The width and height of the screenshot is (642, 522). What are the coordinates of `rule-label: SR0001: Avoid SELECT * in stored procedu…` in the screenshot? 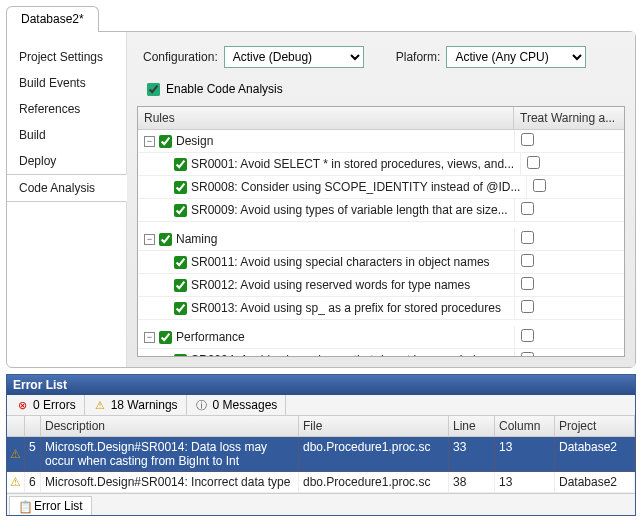 It's located at (352, 164).